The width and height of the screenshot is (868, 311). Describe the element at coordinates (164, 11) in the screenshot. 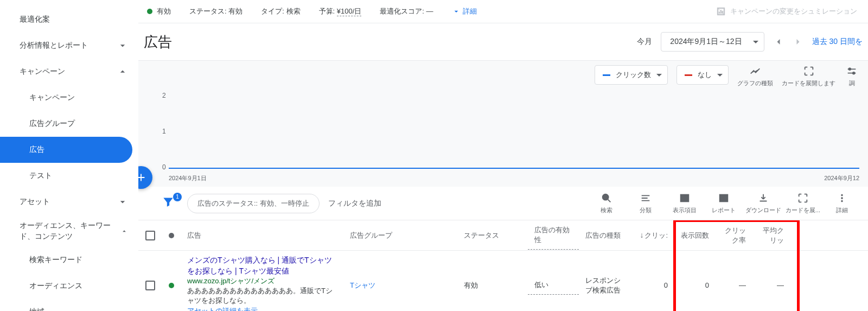

I see `status-enabled-label: 有効` at that location.